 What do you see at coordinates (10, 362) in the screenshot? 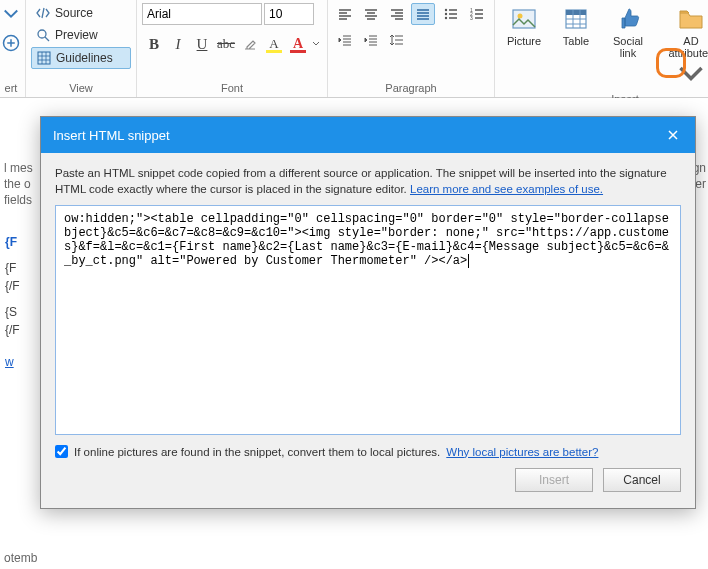
I see `editor-link: w` at bounding box center [10, 362].